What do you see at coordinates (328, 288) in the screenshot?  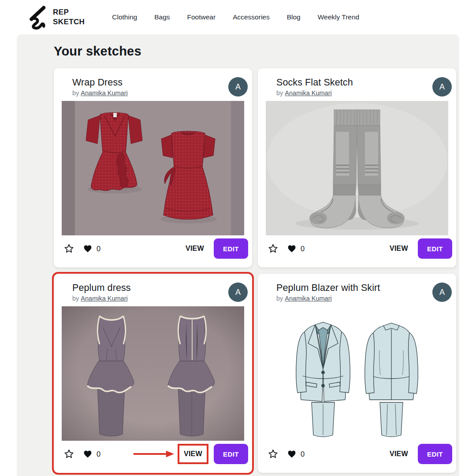 I see `sketch-title: Peplum Blazer with Skirt` at bounding box center [328, 288].